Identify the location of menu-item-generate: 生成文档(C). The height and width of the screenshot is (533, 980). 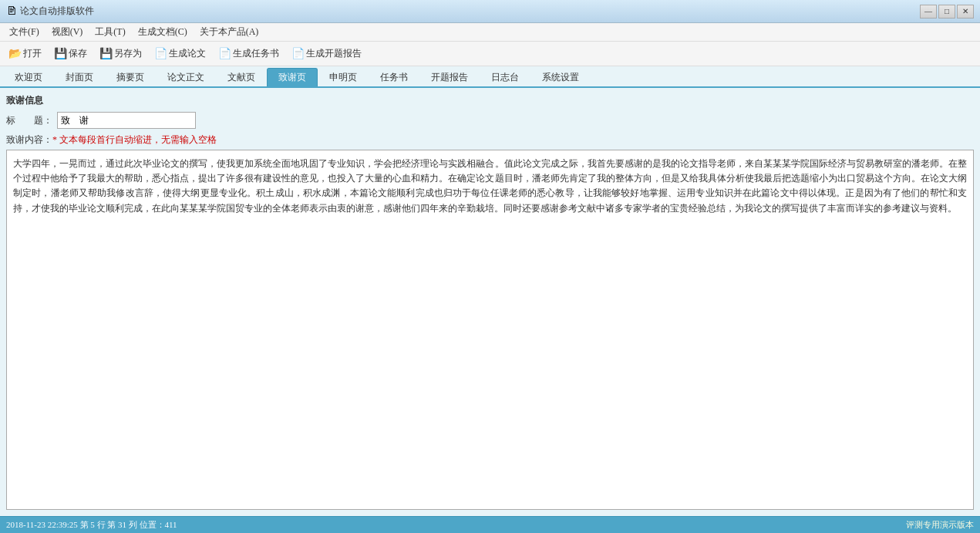
(163, 32).